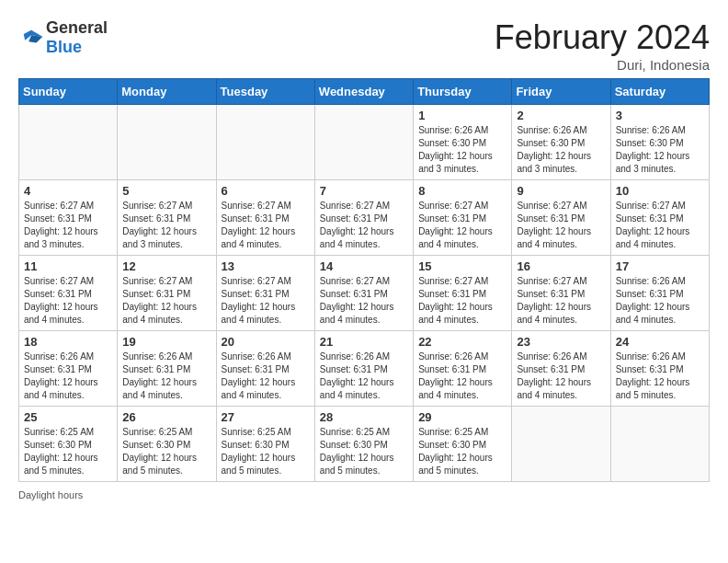 The image size is (728, 563). I want to click on logo: General Blue, so click(63, 38).